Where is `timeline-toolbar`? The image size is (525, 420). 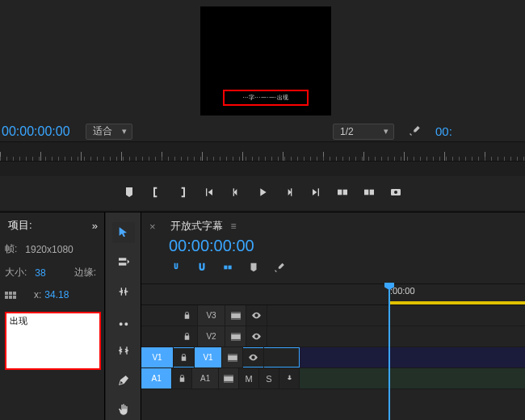 timeline-toolbar is located at coordinates (333, 270).